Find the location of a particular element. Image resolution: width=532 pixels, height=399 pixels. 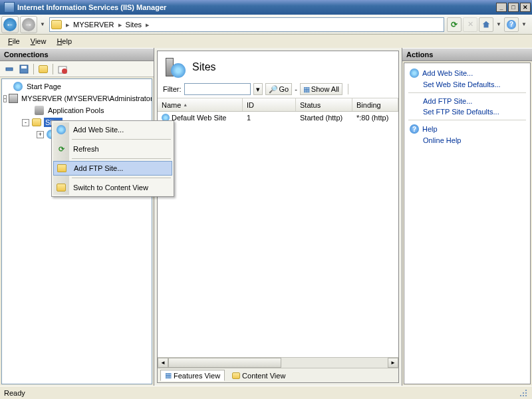

connections-toolbar is located at coordinates (77, 69).